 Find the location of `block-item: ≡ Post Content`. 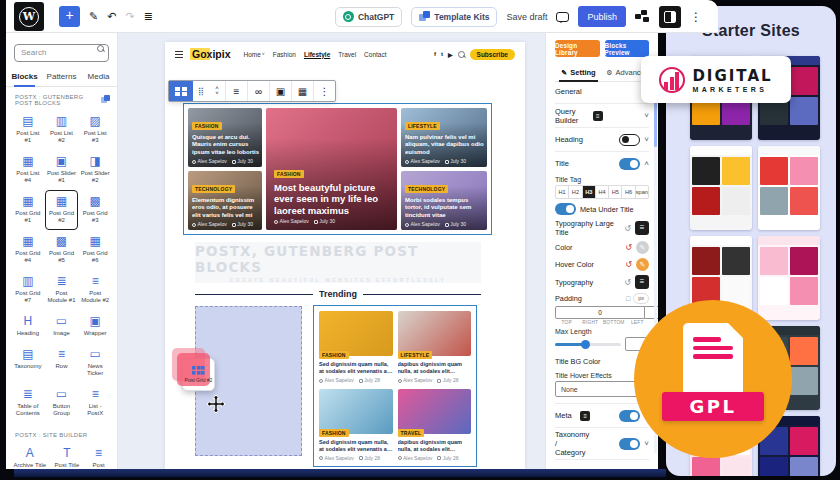

block-item: ≡ Post Content is located at coordinates (98, 456).